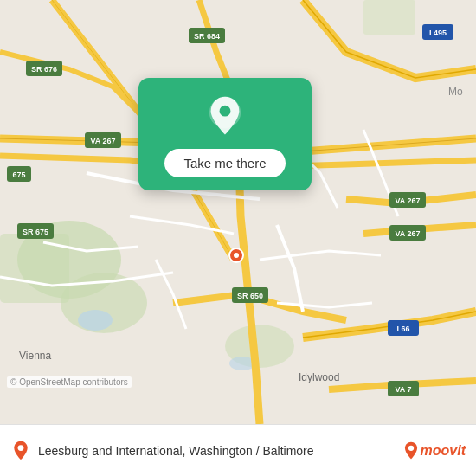  Describe the element at coordinates (225, 117) in the screenshot. I see `location-pin-icon` at that location.